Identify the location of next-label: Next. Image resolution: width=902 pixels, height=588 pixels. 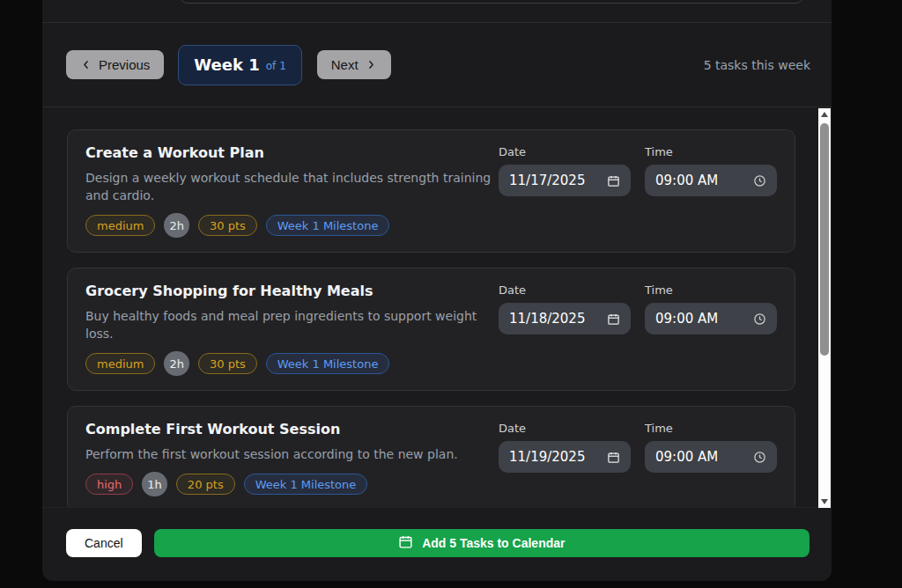
(345, 65).